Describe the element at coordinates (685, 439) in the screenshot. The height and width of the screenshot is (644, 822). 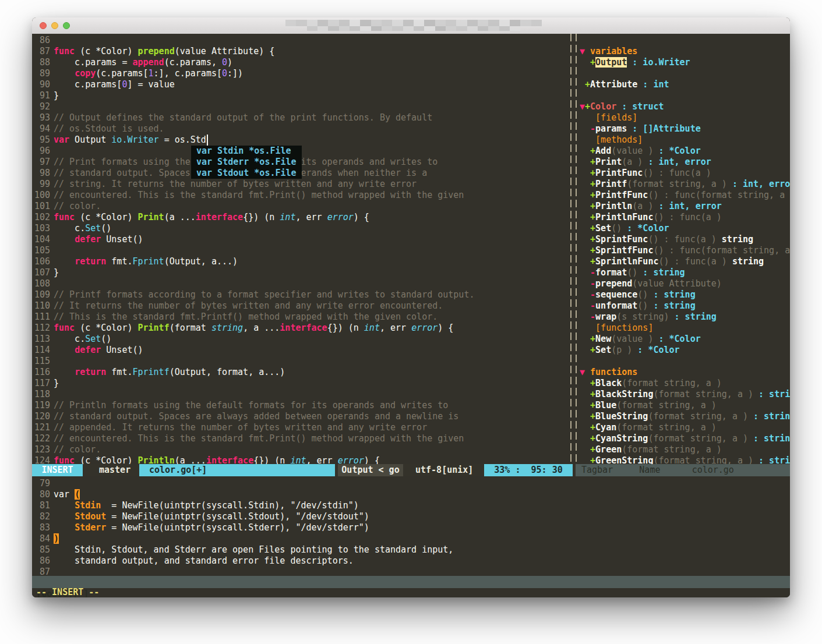
I see `tag-entry: +CyanString(format string, a ) : string` at that location.